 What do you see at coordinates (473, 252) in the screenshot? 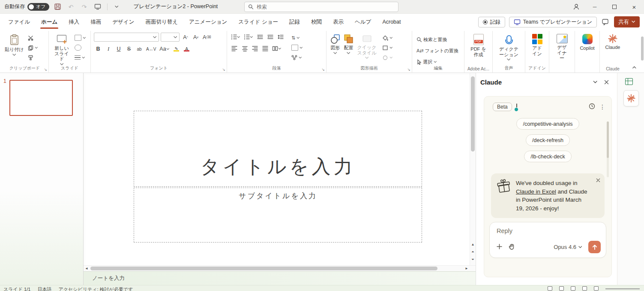
I see `previous-slide-button: ⏶` at bounding box center [473, 252].